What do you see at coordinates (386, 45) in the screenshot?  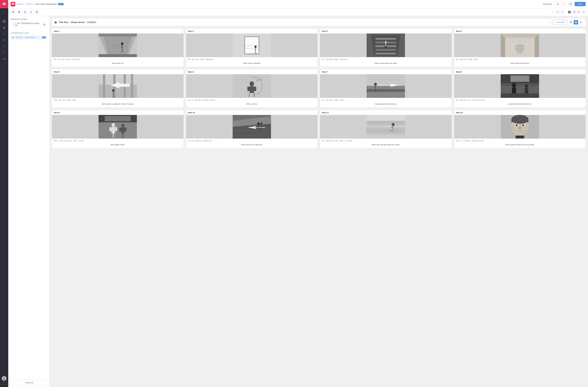 I see `shot-3-artwork` at bounding box center [386, 45].